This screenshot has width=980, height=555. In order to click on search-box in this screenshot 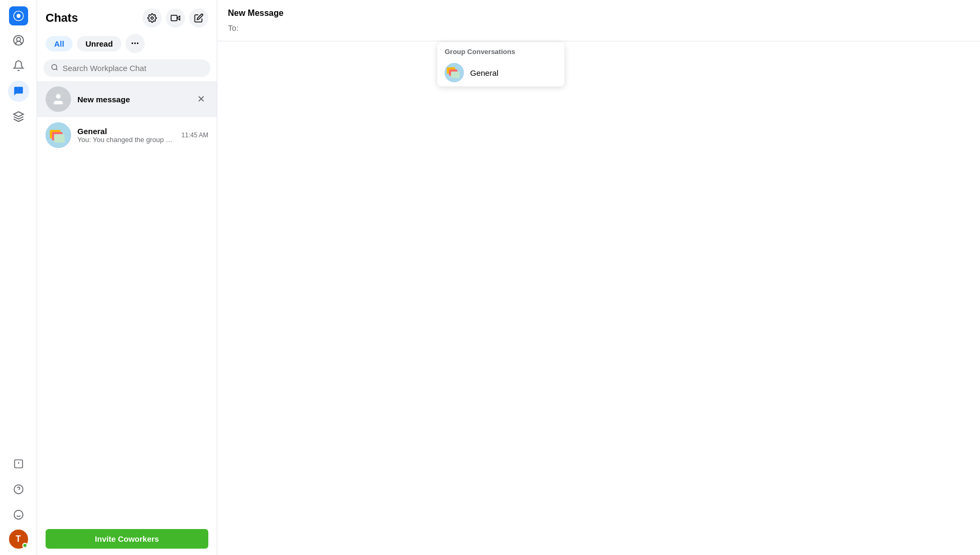, I will do `click(127, 68)`.